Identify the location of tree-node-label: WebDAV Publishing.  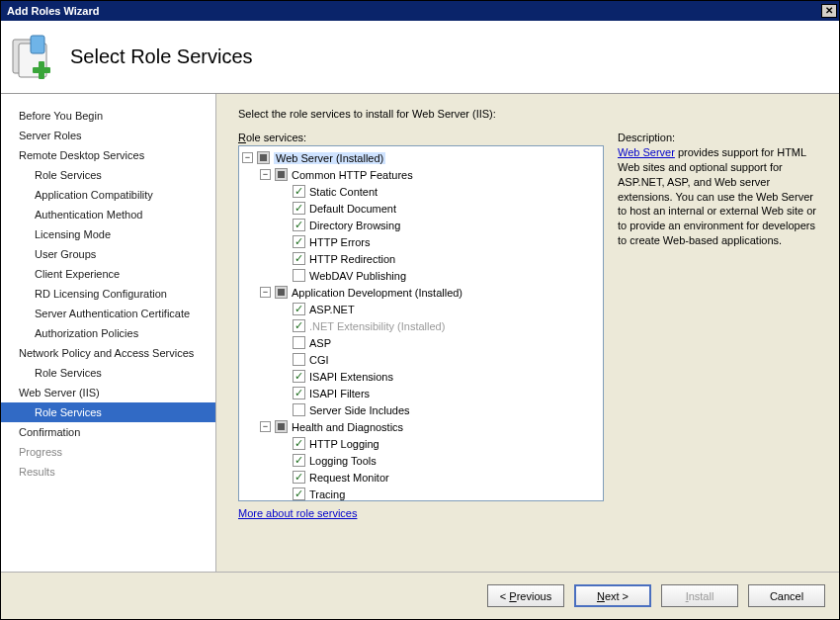
(358, 276).